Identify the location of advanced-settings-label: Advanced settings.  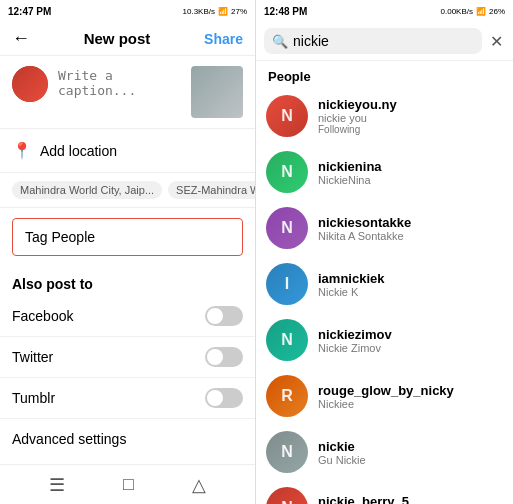
(69, 439).